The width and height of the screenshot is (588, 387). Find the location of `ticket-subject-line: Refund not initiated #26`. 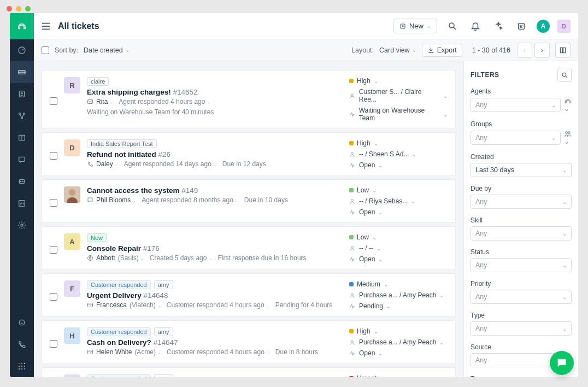

ticket-subject-line: Refund not initiated #26 is located at coordinates (215, 154).